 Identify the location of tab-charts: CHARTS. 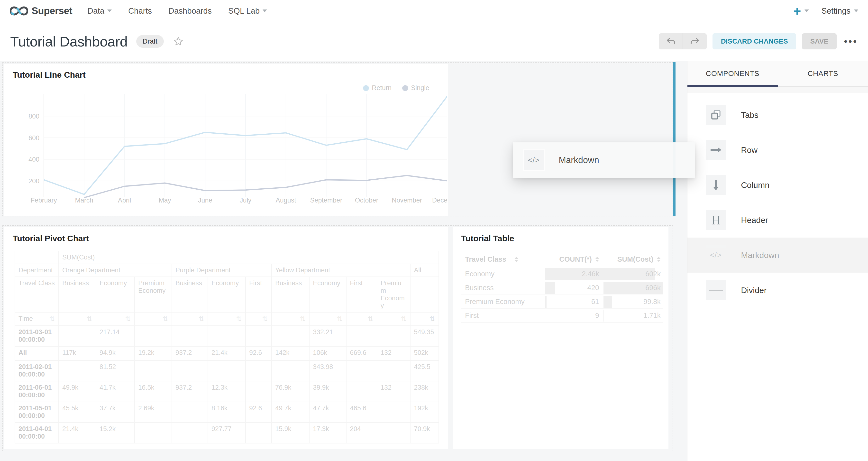
(823, 73).